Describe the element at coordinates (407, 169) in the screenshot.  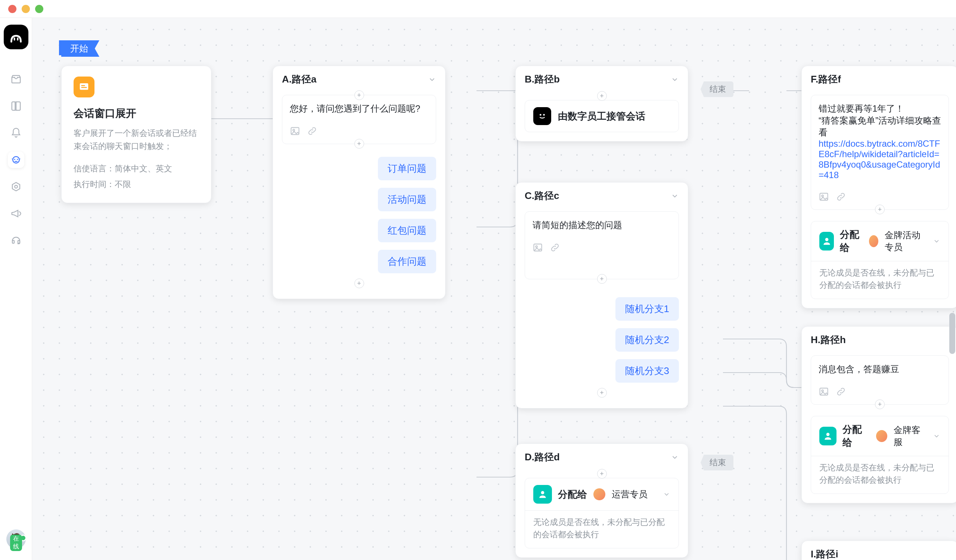
I see `option-chip: 订单问题` at that location.